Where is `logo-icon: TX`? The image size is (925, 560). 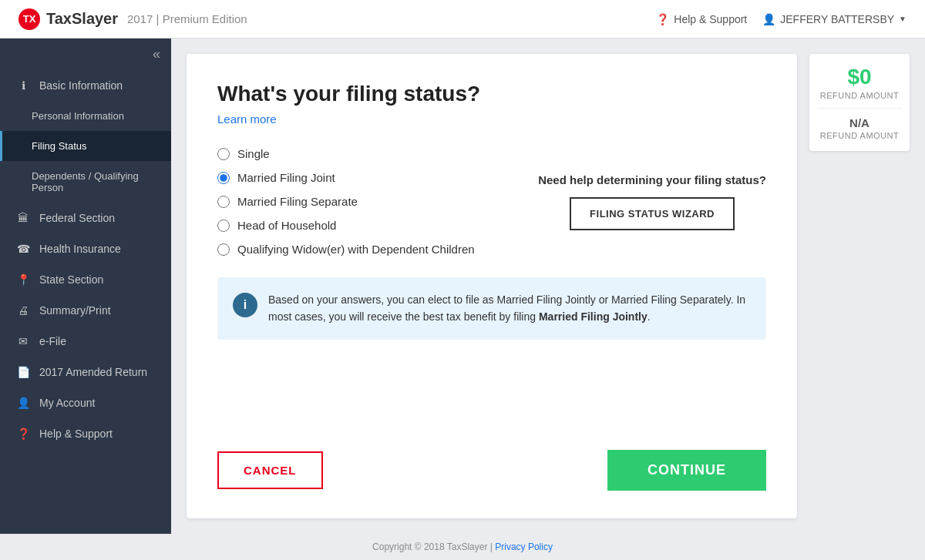 logo-icon: TX is located at coordinates (29, 19).